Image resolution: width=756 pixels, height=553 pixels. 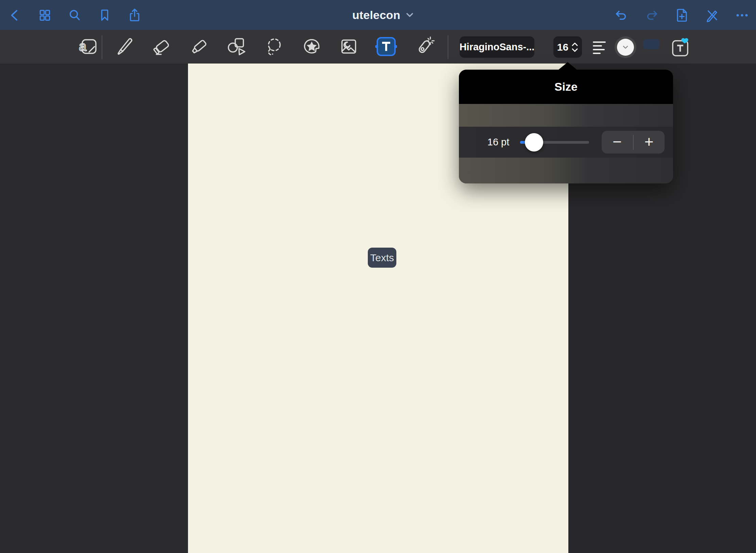 What do you see at coordinates (135, 15) in the screenshot?
I see `share-button` at bounding box center [135, 15].